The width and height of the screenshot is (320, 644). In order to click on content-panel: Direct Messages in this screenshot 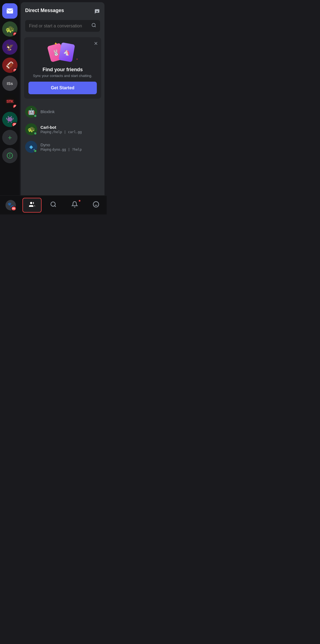, I will do `click(63, 99)`.